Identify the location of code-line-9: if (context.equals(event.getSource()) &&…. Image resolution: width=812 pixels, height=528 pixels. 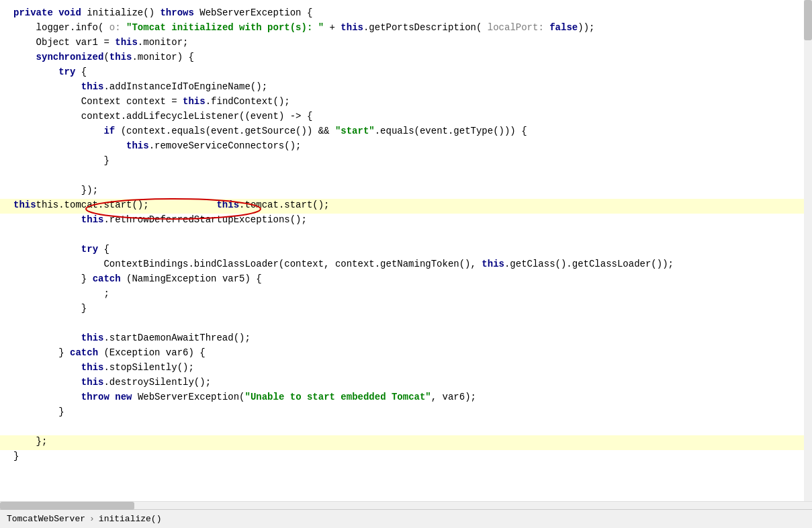
(406, 132).